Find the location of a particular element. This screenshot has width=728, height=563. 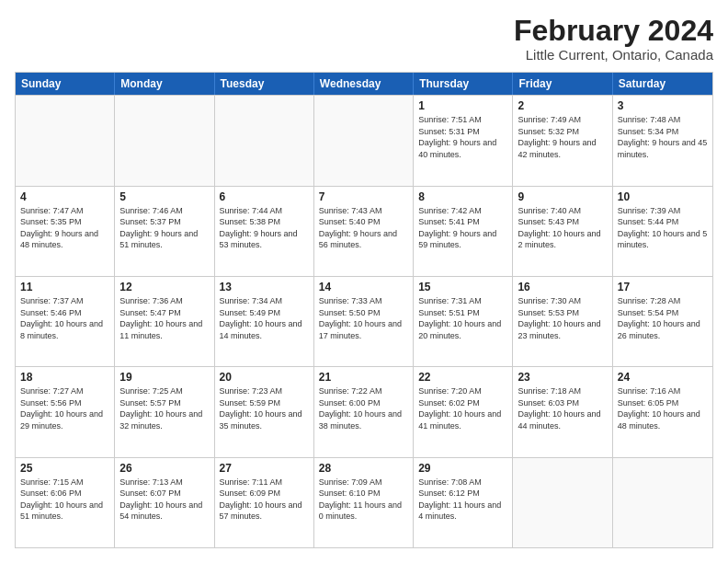

cal-cell: 22Sunrise: 7:20 AMSunset: 6:02 PMDayligh… is located at coordinates (463, 412).